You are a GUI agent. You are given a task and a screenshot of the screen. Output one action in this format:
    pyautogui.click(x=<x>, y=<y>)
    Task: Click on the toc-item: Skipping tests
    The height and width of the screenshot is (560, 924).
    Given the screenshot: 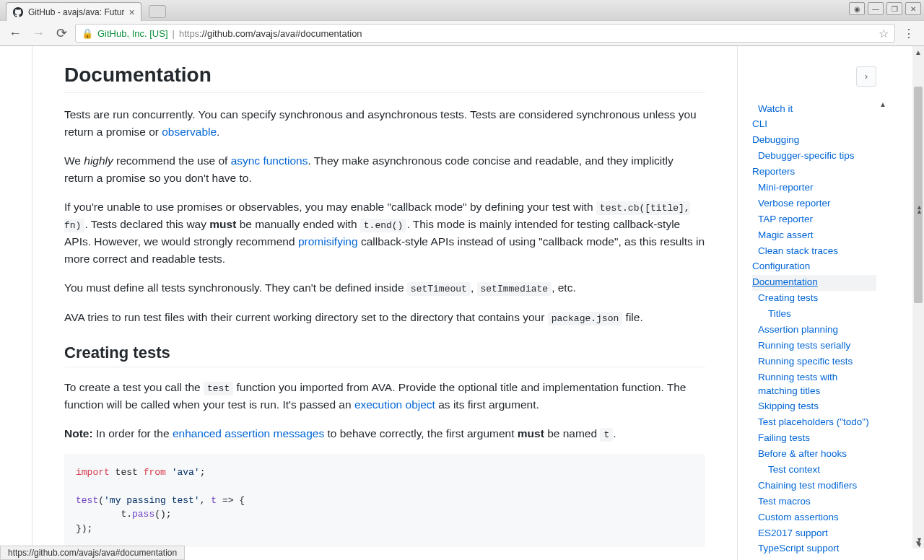 What is the action you would take?
    pyautogui.click(x=814, y=407)
    